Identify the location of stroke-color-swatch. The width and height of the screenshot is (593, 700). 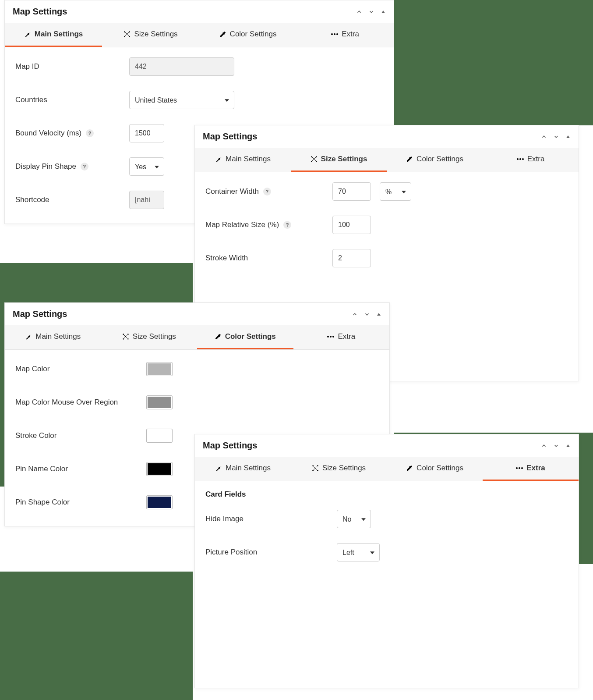
(159, 436).